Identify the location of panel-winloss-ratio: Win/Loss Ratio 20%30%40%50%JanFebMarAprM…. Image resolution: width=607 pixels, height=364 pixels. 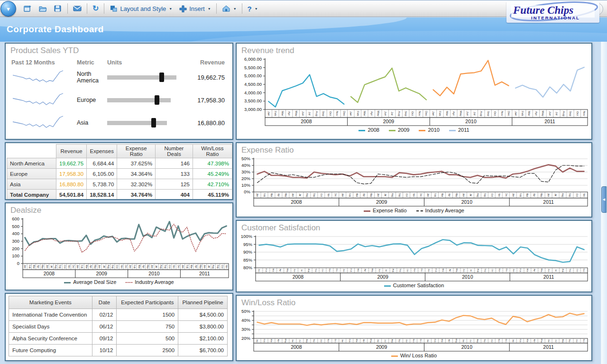
(414, 328).